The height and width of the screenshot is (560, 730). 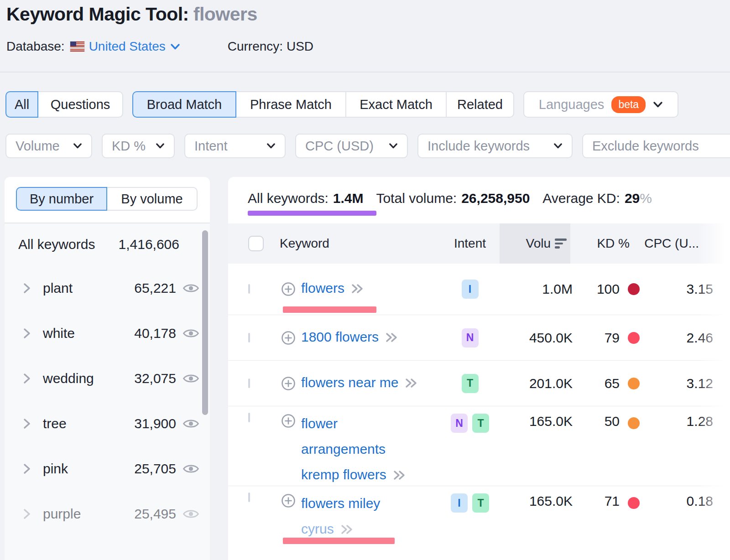 What do you see at coordinates (561, 244) in the screenshot?
I see `sort-desc-icon` at bounding box center [561, 244].